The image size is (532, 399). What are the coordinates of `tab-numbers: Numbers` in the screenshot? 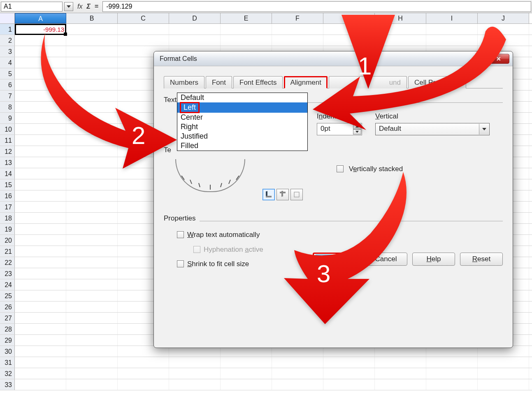 It's located at (184, 82).